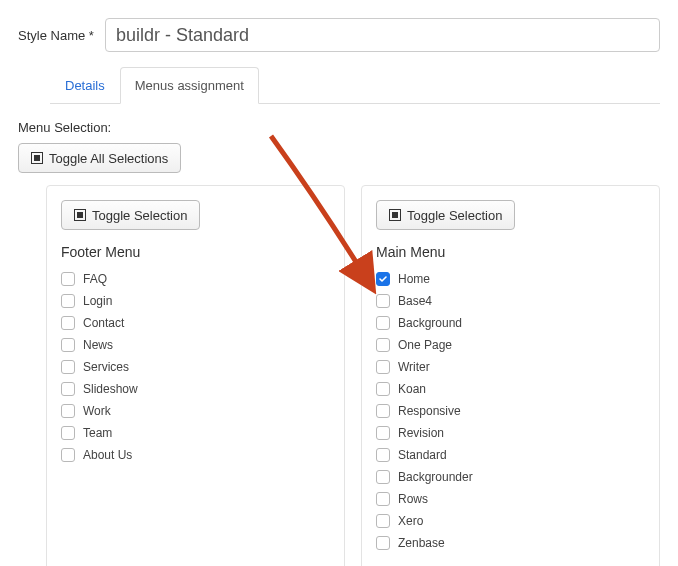 The width and height of the screenshot is (678, 566). What do you see at coordinates (106, 367) in the screenshot?
I see `list-item-label: Services` at bounding box center [106, 367].